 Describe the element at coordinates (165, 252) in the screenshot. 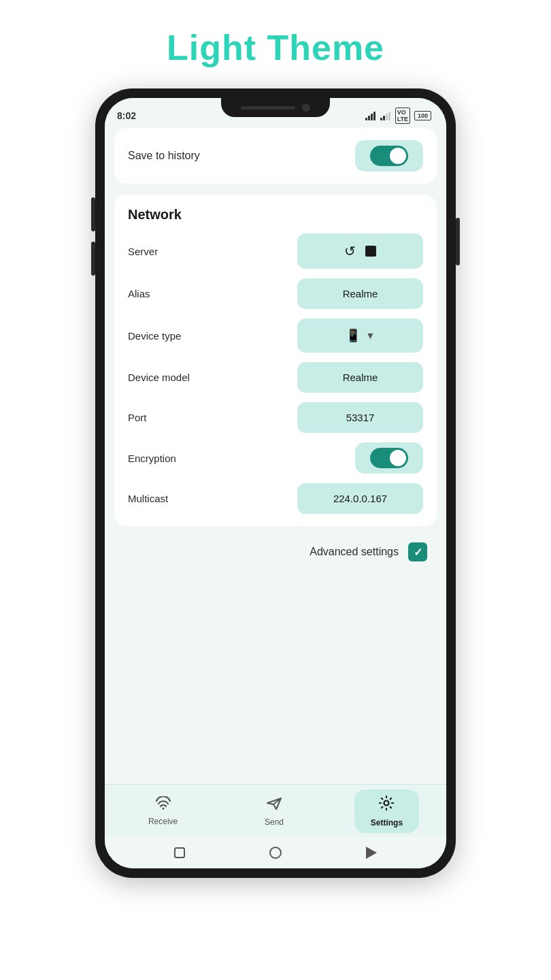

I see `server-label: Server` at that location.